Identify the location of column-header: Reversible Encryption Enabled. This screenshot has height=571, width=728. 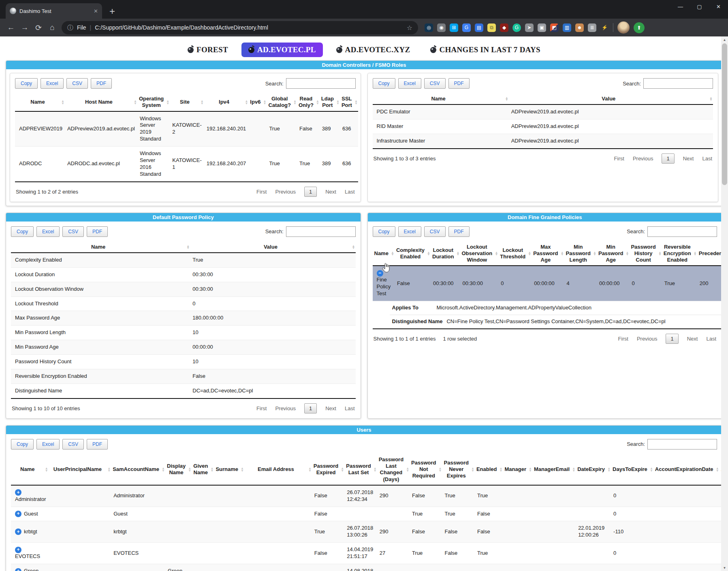
(680, 254).